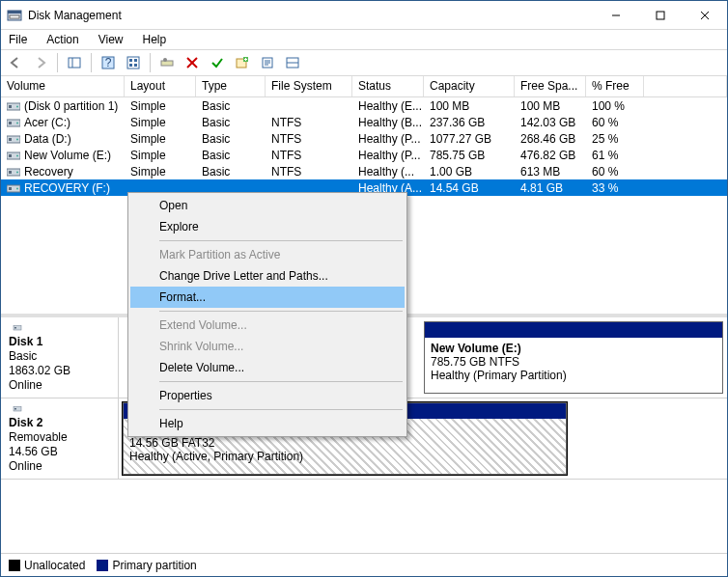 The height and width of the screenshot is (577, 728). I want to click on volume-row: (Disk 0 partition 1)SimpleBasicHealthy (…, so click(364, 106).